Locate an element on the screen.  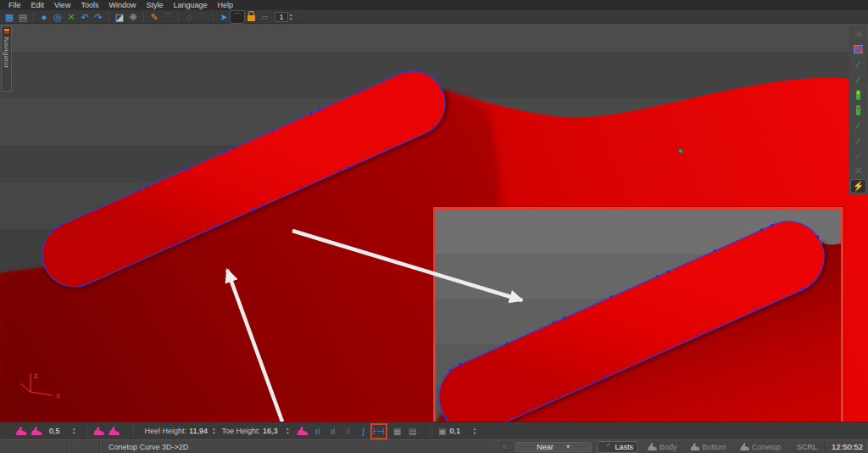
step-value-field: 0,5 is located at coordinates (60, 431).